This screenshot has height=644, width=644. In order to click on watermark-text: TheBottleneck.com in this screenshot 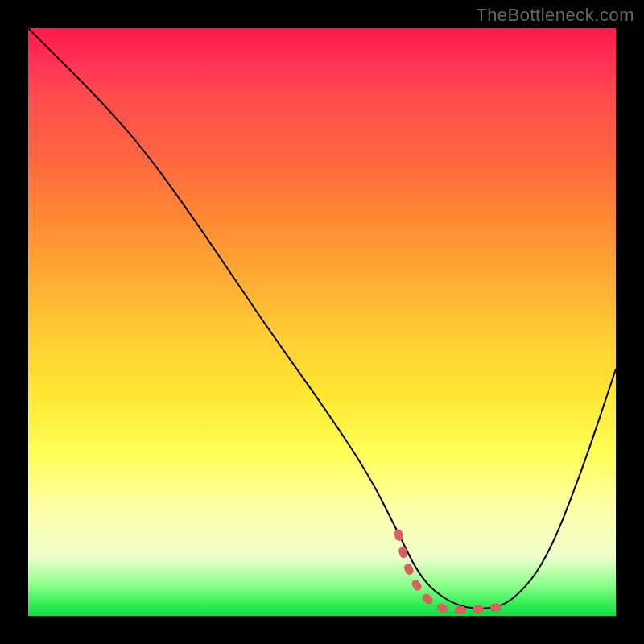, I will do `click(555, 15)`.